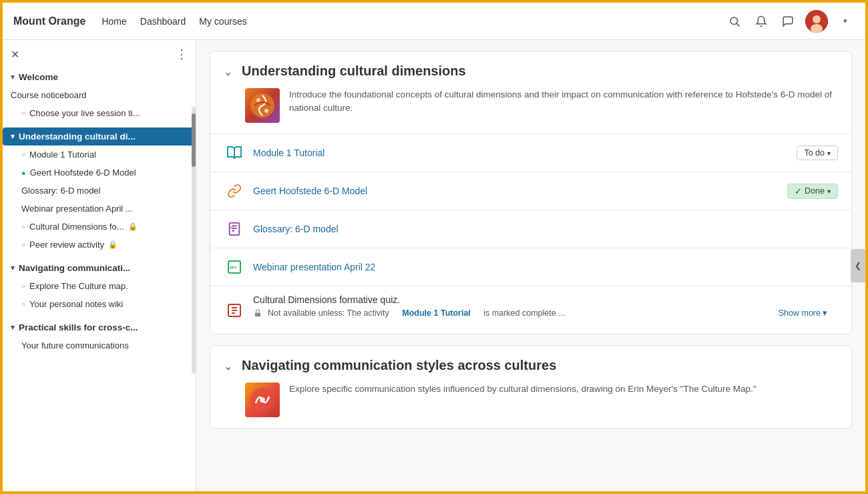 The image size is (868, 494). Describe the element at coordinates (564, 101) in the screenshot. I see `understanding-description: Introduce the foundational concepts of c…` at that location.